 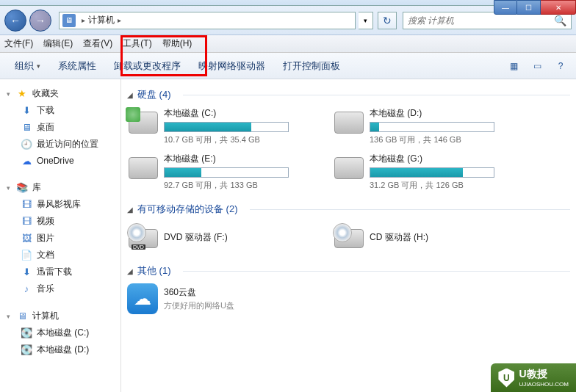 I want to click on sidebar-libraries: ▾ 📚 库, so click(x=60, y=188).